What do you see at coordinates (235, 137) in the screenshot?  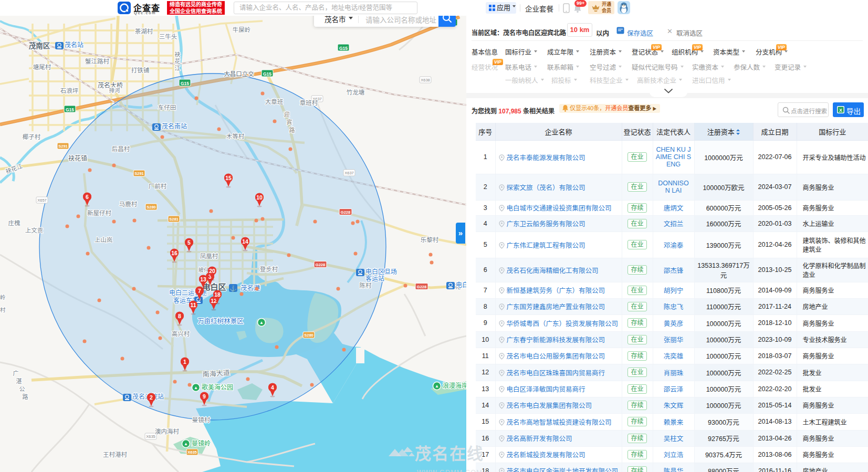 I see `svg-text: 木等村` at bounding box center [235, 137].